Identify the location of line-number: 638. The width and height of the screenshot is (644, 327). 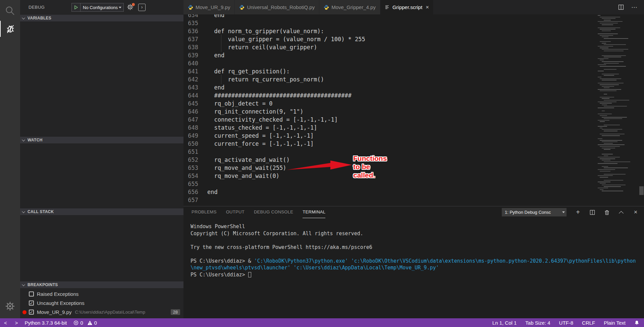
(191, 47).